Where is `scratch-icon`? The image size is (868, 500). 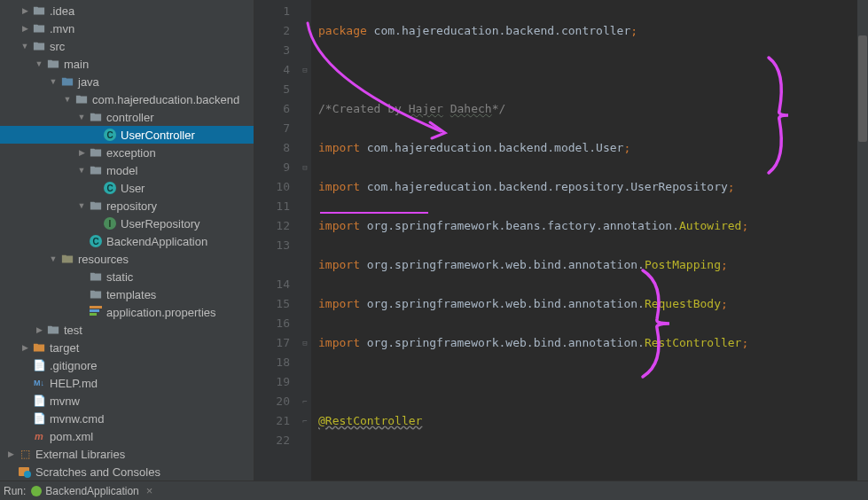 scratch-icon is located at coordinates (25, 472).